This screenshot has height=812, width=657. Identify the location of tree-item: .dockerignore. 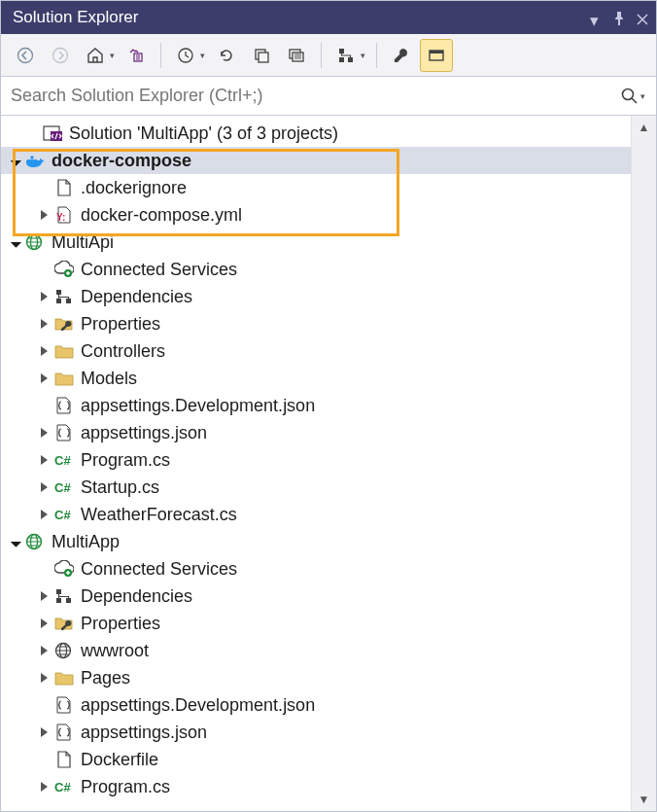
(316, 188).